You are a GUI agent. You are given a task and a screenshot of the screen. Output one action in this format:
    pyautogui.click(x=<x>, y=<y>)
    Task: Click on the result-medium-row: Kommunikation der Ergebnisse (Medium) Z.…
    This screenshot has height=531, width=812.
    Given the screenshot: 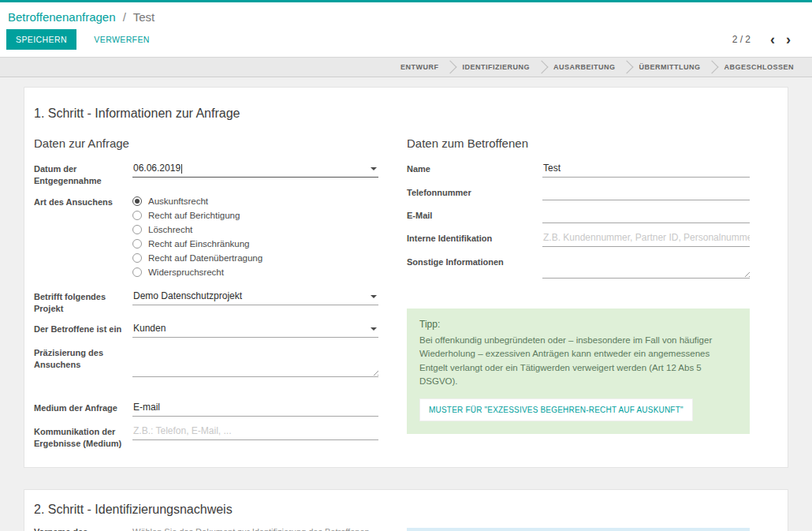 What is the action you would take?
    pyautogui.click(x=207, y=437)
    